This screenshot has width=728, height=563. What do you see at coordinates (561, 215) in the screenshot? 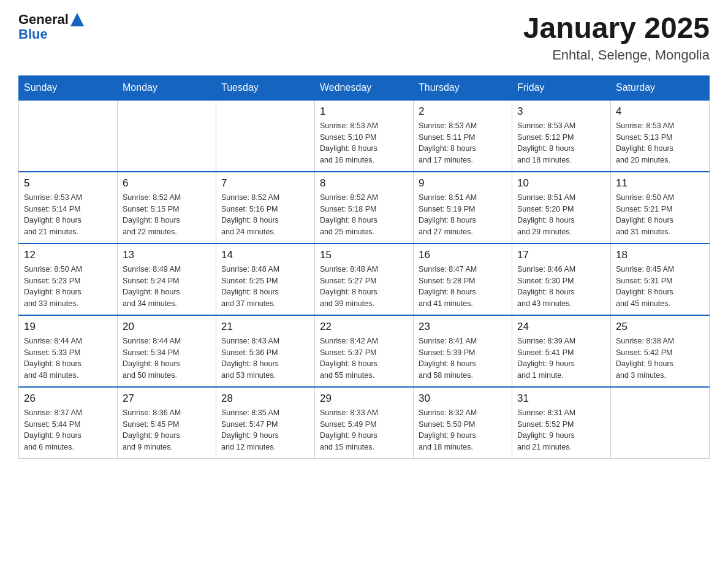
I see `day-info: Sunrise: 8:51 AMSunset: 5:20 PMDaylight:…` at bounding box center [561, 215].